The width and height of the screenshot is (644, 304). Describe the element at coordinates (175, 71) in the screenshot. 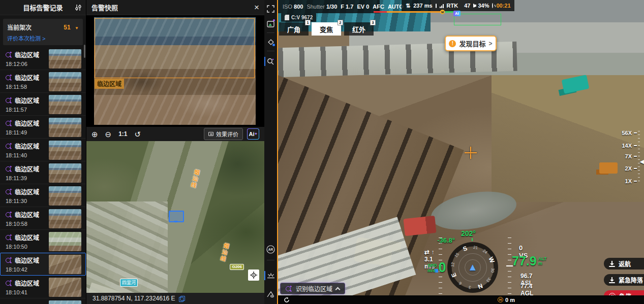

I see `snapshot-viewer: 临边区域` at that location.